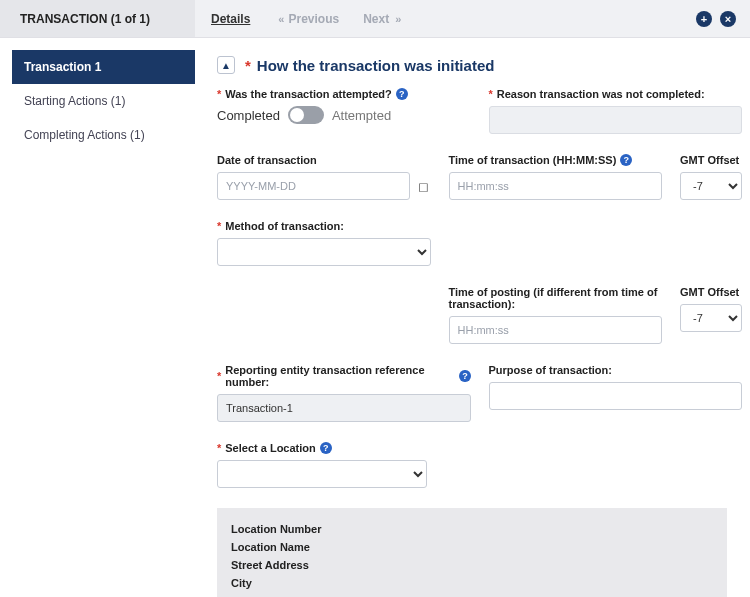 This screenshot has width=750, height=597. What do you see at coordinates (98, 18) in the screenshot?
I see `header-title: TRANSACTION (1 of 1)` at bounding box center [98, 18].